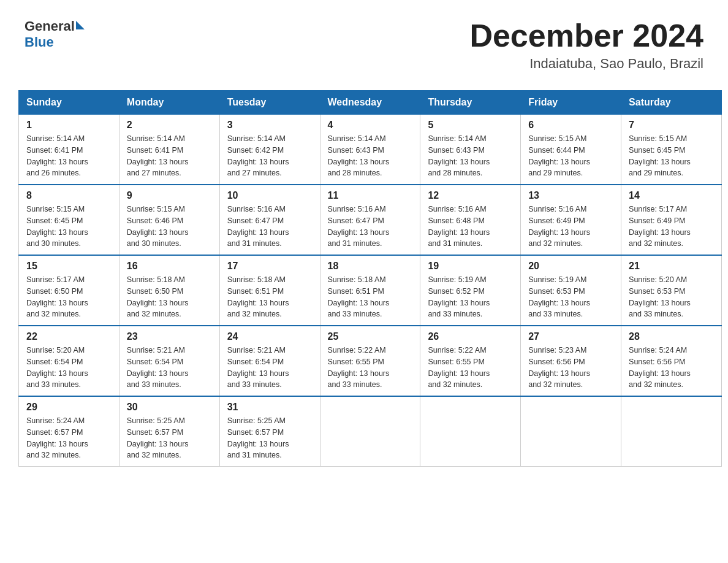 The image size is (728, 563). I want to click on day-number: 27, so click(571, 337).